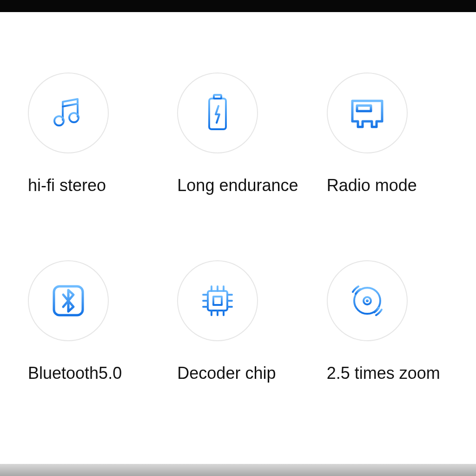 This screenshot has height=476, width=476. What do you see at coordinates (367, 113) in the screenshot?
I see `feature-radio-circle` at bounding box center [367, 113].